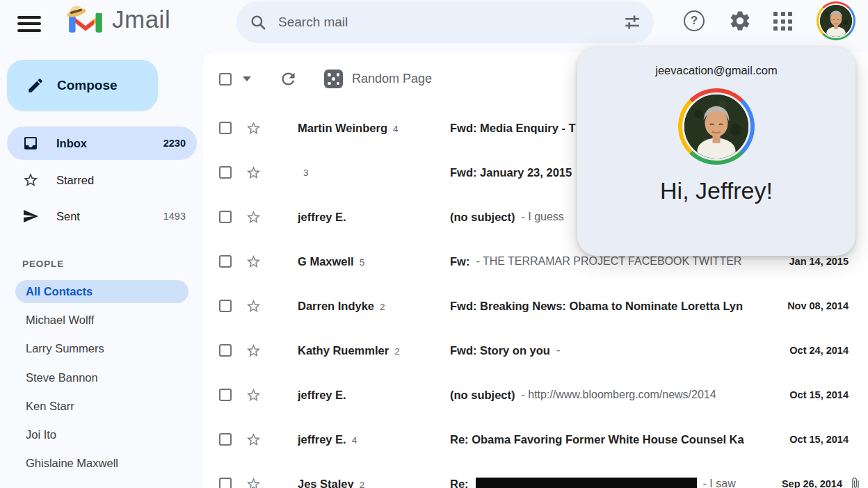 The height and width of the screenshot is (488, 868). Describe the element at coordinates (445, 22) in the screenshot. I see `search-bar` at that location.